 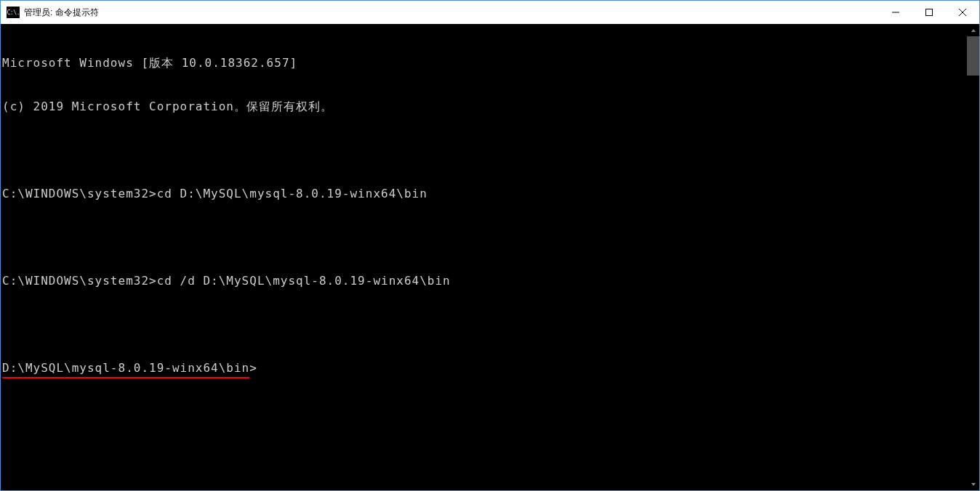 What do you see at coordinates (304, 280) in the screenshot?
I see `command-text: cd /d D:\MySQL\mysql-8.0.19-winx64\bin` at bounding box center [304, 280].